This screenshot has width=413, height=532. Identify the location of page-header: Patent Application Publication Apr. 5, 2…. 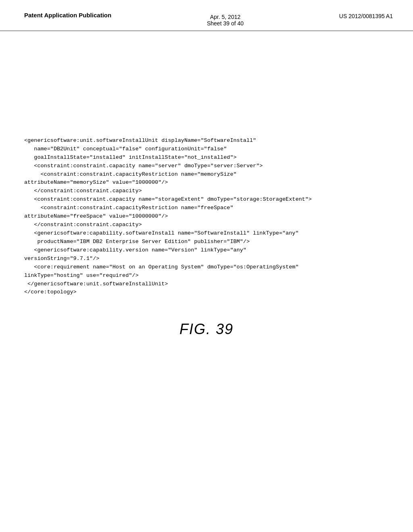
(206, 15).